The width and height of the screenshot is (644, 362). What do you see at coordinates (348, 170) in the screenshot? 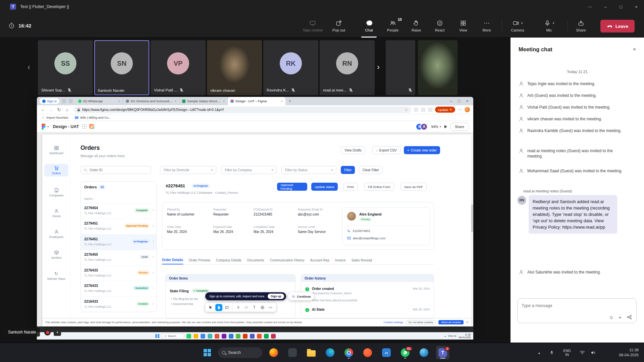
I see `filter-button: Filter` at bounding box center [348, 170].